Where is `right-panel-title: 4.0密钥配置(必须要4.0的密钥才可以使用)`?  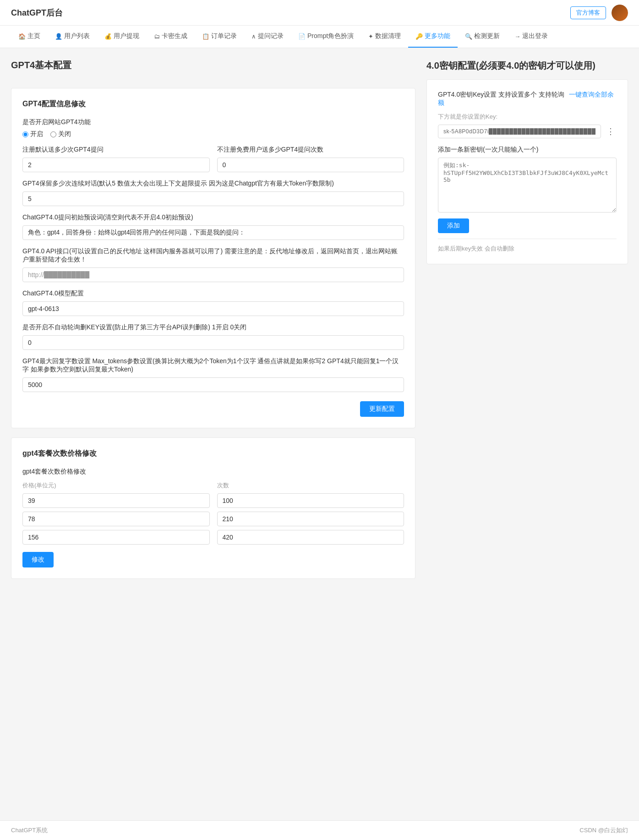
right-panel-title: 4.0密钥配置(必须要4.0的密钥才可以使用) is located at coordinates (527, 65).